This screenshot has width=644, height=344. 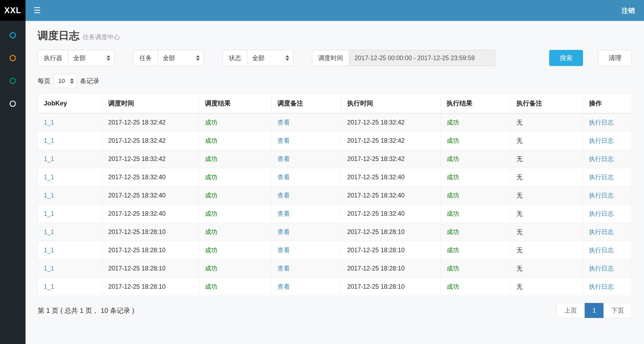 I want to click on navbar-main: ☰ 注销, so click(x=335, y=10).